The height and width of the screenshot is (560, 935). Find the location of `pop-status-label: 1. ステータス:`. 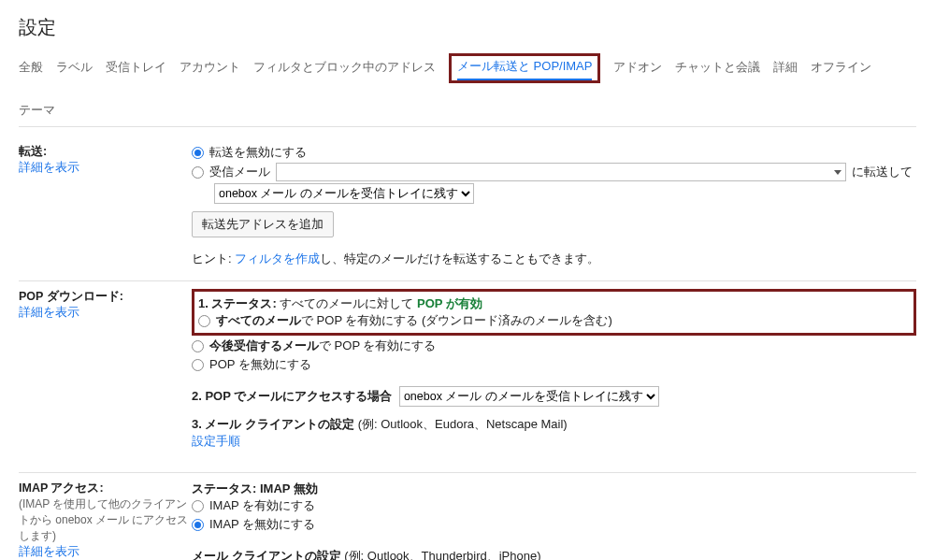

pop-status-label: 1. ステータス: is located at coordinates (237, 303).